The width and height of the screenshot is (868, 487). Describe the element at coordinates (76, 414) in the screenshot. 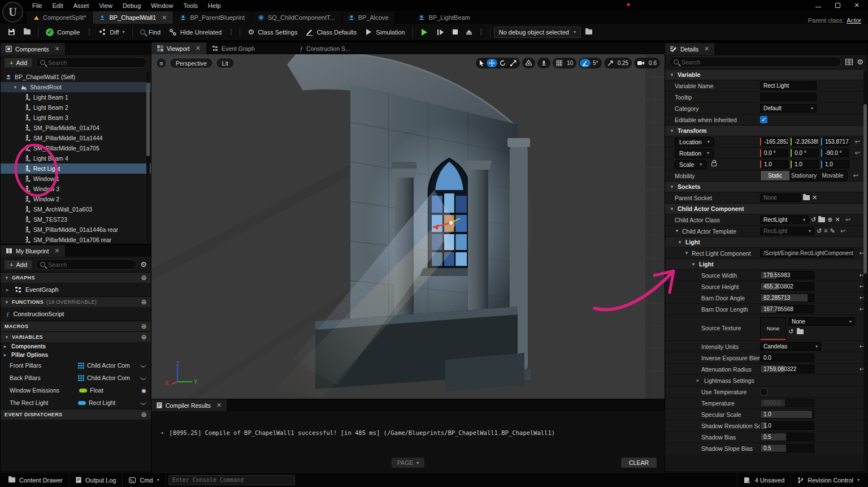

I see `event-dispatchers-section-header: EVENT DISPATCHERS⊕` at that location.